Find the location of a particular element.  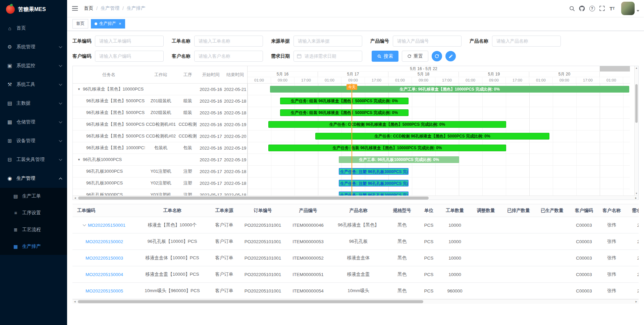

scroll-down-arrow-icon: ▼ is located at coordinates (637, 194).